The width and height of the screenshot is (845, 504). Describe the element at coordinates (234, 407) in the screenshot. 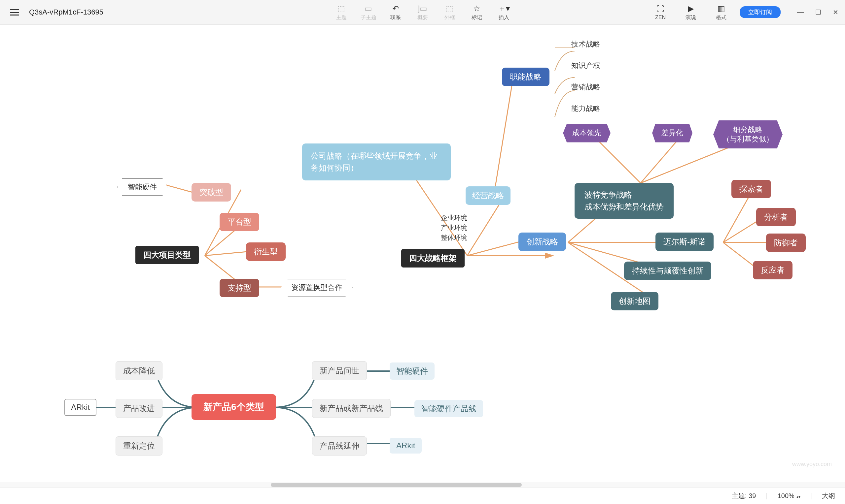

I see `node-new-product-types: 新产品6个类型` at that location.